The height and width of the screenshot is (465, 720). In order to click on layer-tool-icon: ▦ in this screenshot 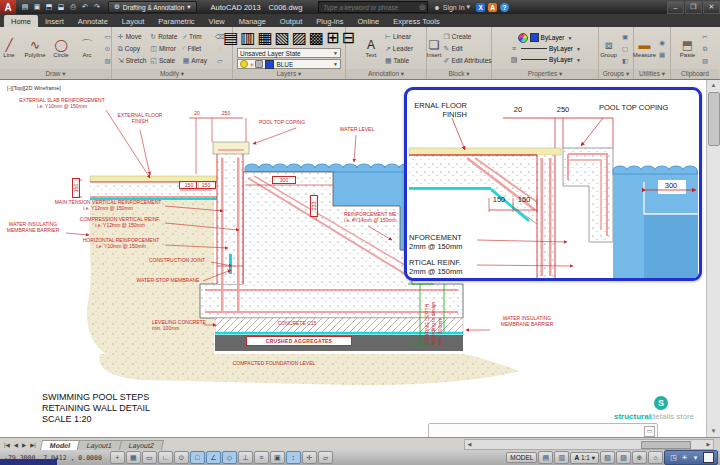, I will do `click(264, 38)`.